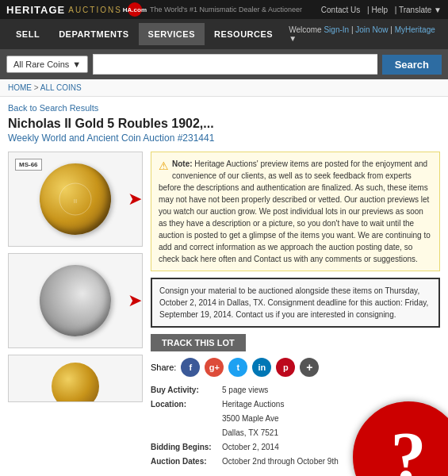  I want to click on consign-text: Consign your material to be auctioned al…, so click(293, 303).